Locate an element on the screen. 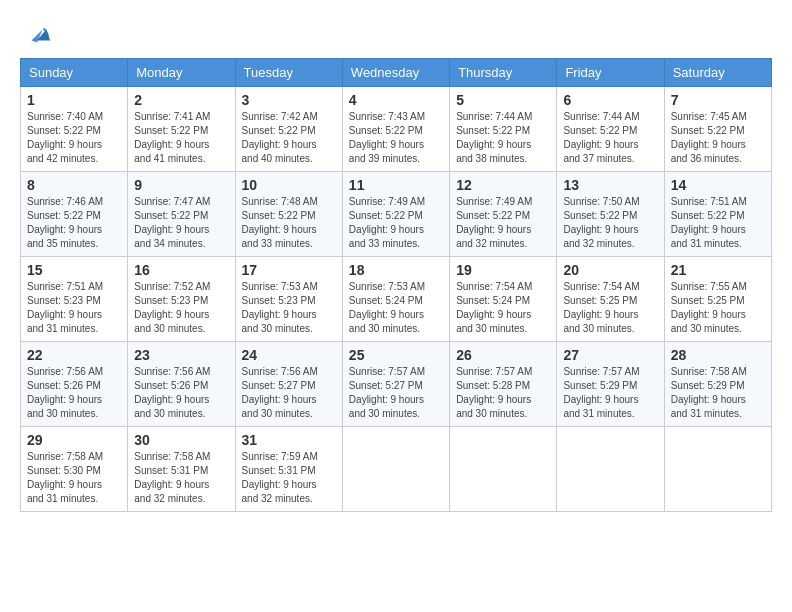 The height and width of the screenshot is (612, 792). day-info: Sunrise: 7:56 AMSunset: 5:27 PMDaylight:… is located at coordinates (280, 392).